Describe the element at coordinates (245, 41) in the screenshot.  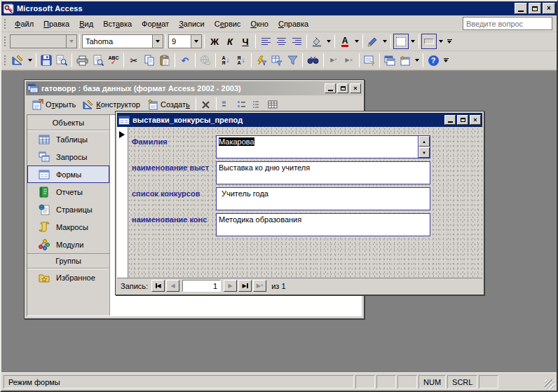
I see `underline-button: Ч` at that location.